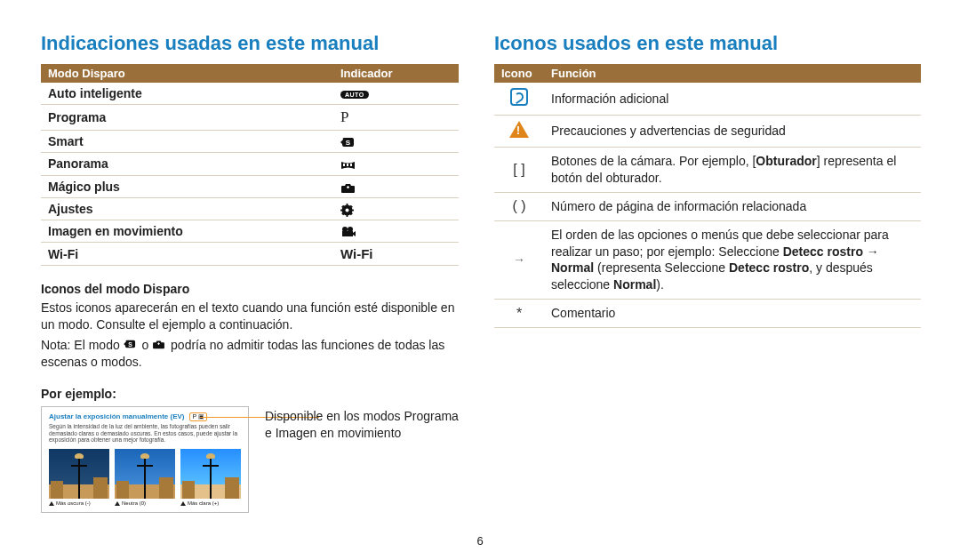 The width and height of the screenshot is (960, 560). What do you see at coordinates (145, 503) in the screenshot?
I see `example-cap: Neutra (0)` at bounding box center [145, 503].